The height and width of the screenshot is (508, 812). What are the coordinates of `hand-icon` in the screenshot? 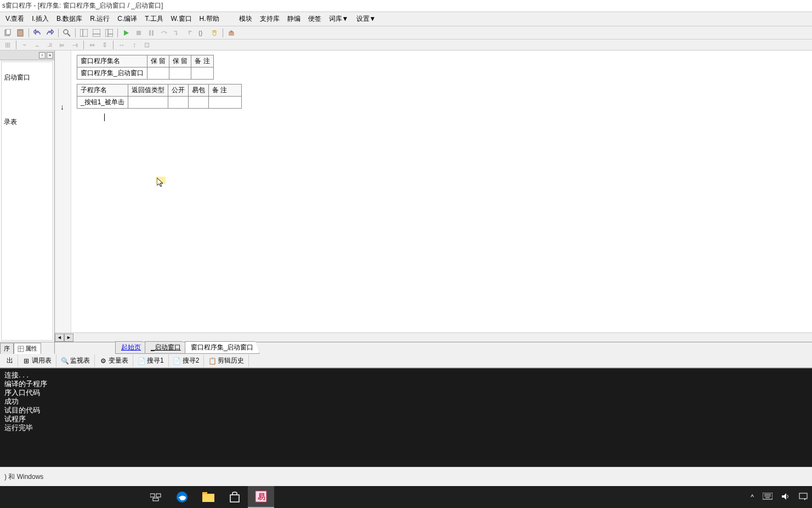 It's located at (214, 33).